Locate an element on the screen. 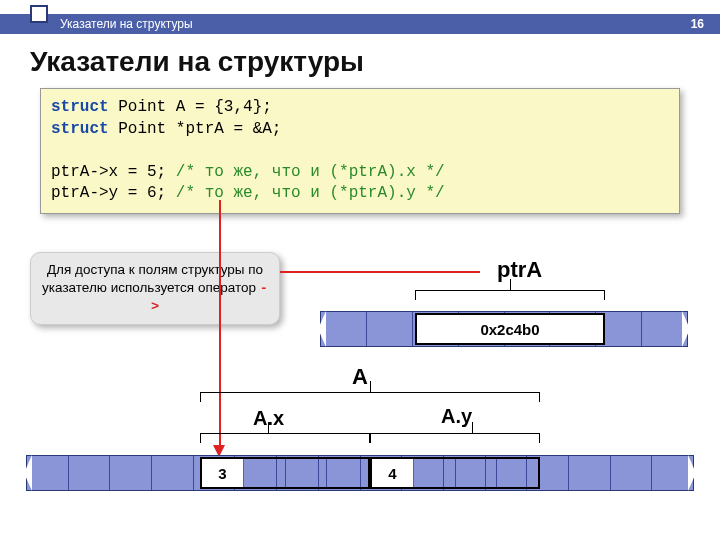 The height and width of the screenshot is (540, 720). field-Ay-value: 4 is located at coordinates (393, 473).